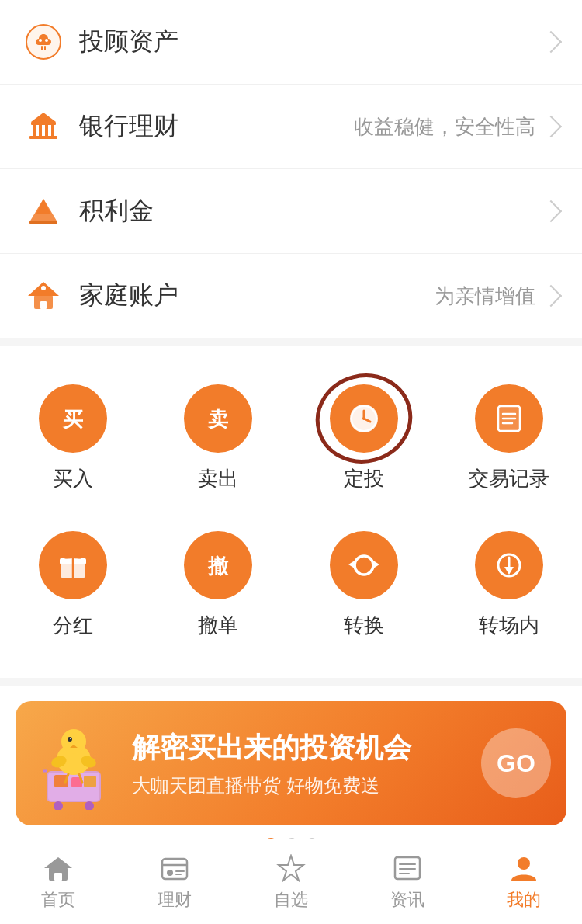  Describe the element at coordinates (175, 900) in the screenshot. I see `nav-licai-label: 理财` at that location.